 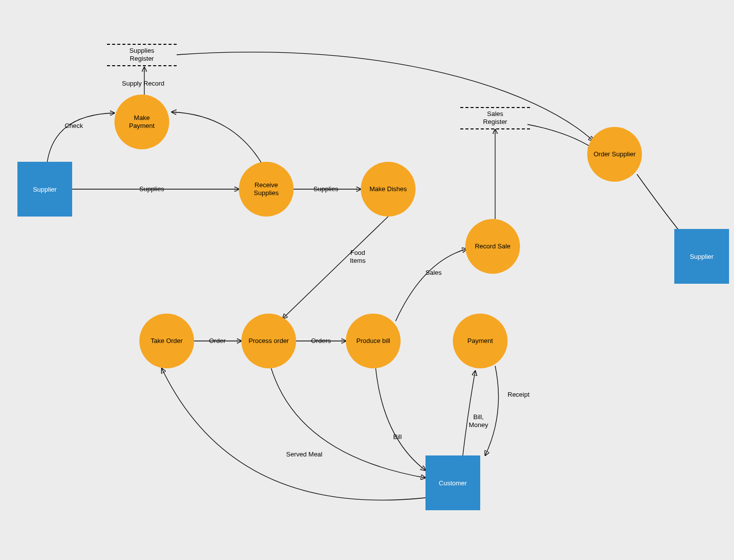 I want to click on process-label: Process order, so click(x=269, y=341).